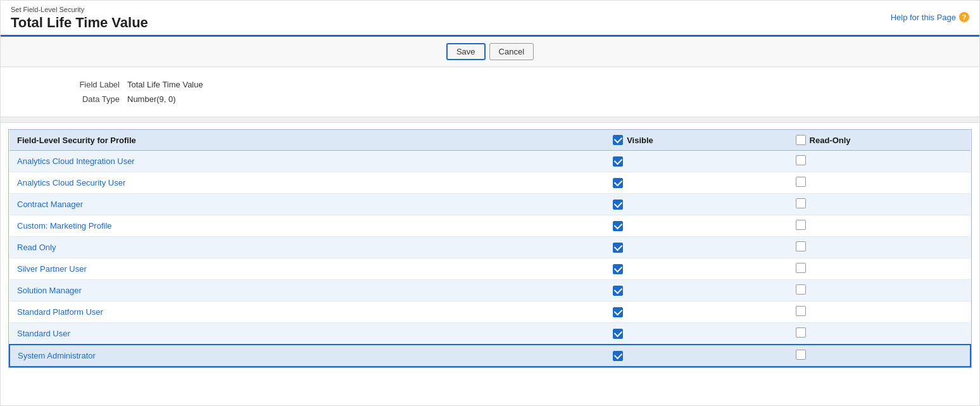  Describe the element at coordinates (490, 334) in the screenshot. I see `table-row: Standard User` at that location.